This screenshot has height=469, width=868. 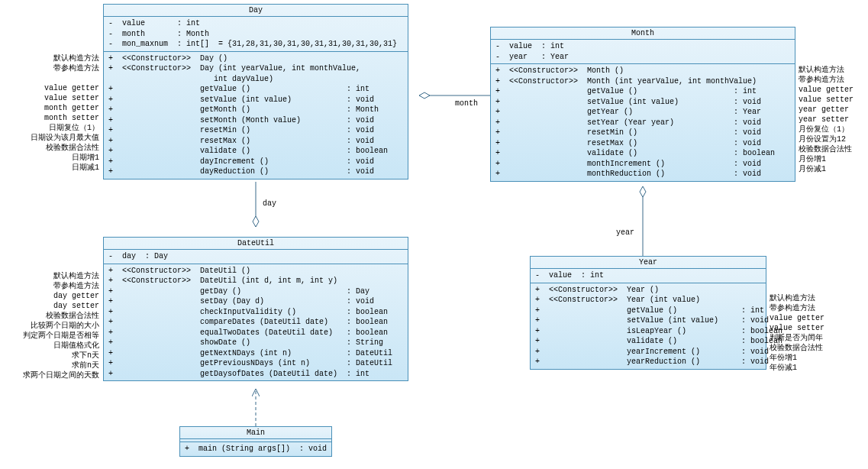 I want to click on class-year-ops: + <<Constructor>> Year () + <<Constructo…, so click(x=648, y=326).